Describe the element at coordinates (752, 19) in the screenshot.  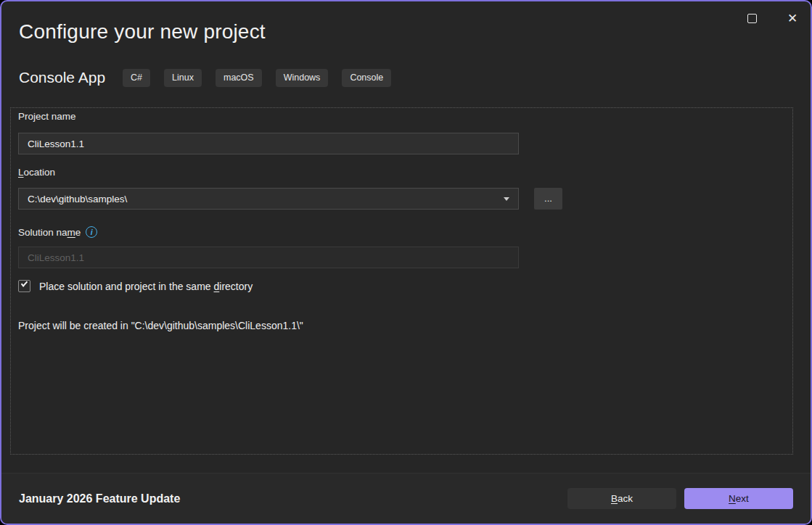
I see `maximize-icon` at that location.